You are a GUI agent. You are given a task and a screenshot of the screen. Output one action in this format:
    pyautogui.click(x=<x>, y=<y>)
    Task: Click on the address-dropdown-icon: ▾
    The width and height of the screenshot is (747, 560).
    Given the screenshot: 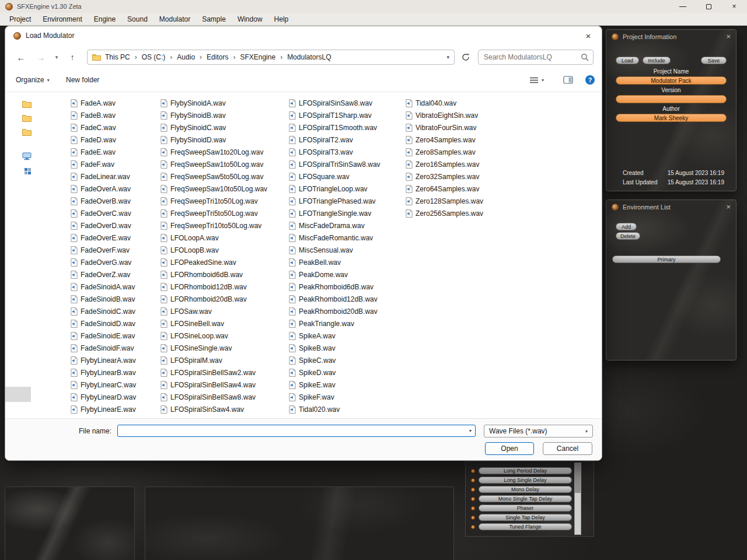 What is the action you would take?
    pyautogui.click(x=448, y=57)
    